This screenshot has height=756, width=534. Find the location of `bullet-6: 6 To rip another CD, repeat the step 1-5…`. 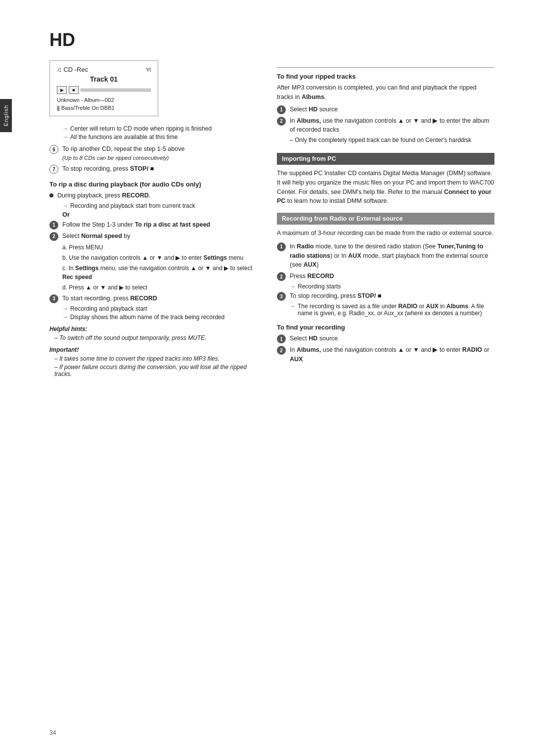

bullet-6: 6 To rip another CD, repeat the step 1-5… is located at coordinates (153, 153).